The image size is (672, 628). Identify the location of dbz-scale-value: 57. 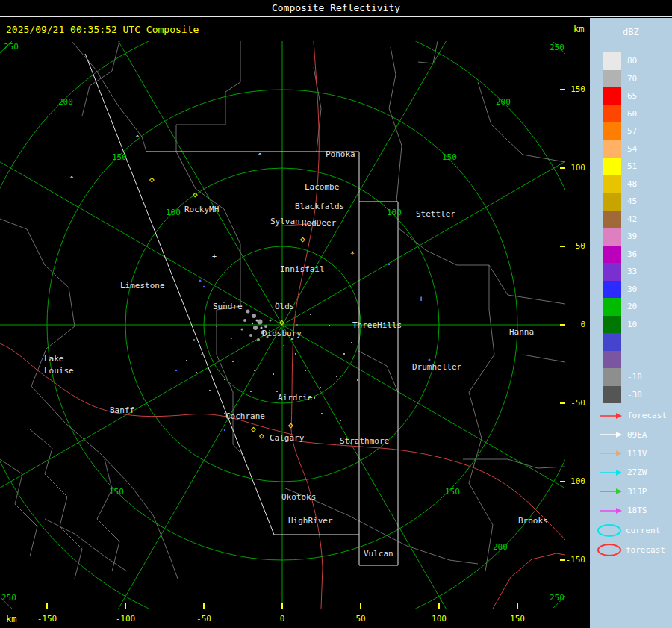
(632, 131).